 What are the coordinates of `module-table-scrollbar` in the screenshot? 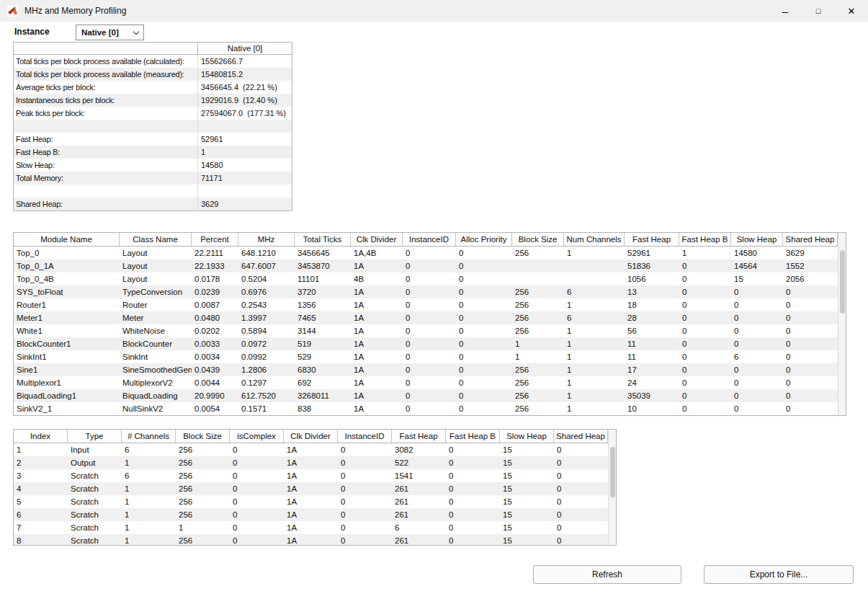 It's located at (841, 324).